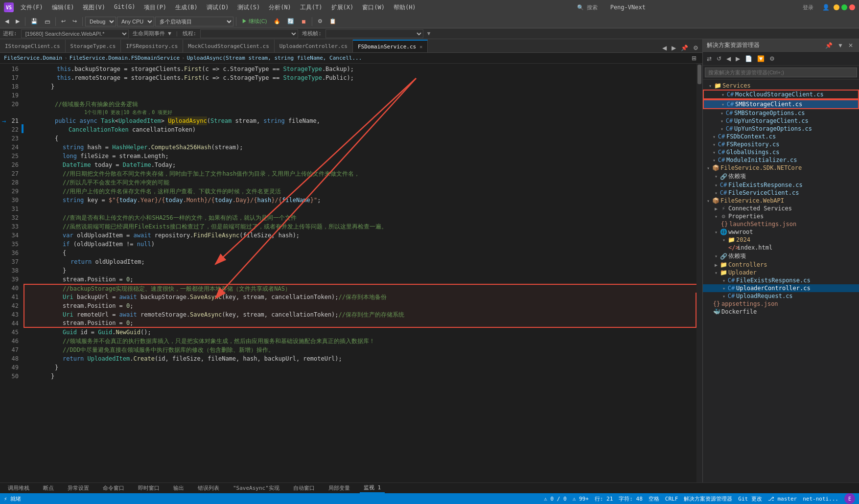 This screenshot has width=859, height=504. What do you see at coordinates (851, 46) in the screenshot?
I see `panel-close-btn: ✕` at bounding box center [851, 46].